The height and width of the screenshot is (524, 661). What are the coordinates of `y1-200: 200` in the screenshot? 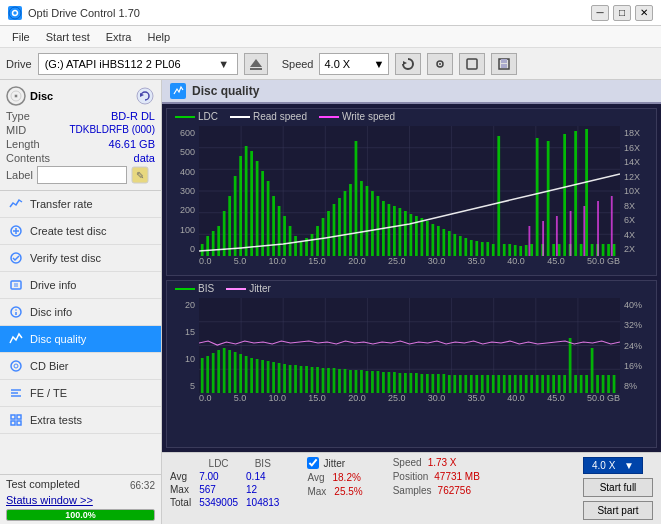 It's located at (188, 210).